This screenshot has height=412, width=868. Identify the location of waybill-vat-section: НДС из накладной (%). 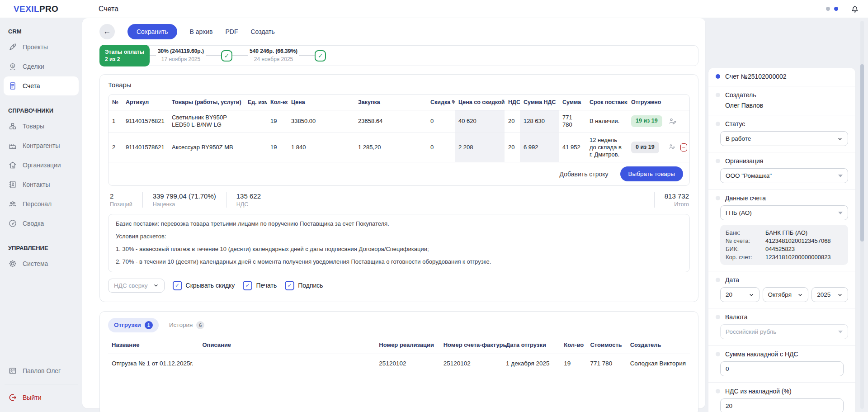
(782, 397).